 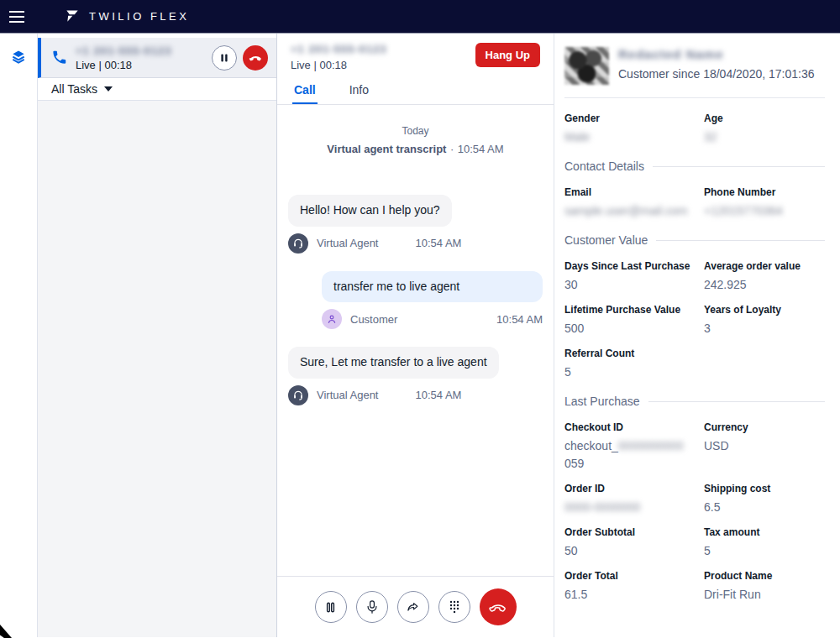 What do you see at coordinates (432, 319) in the screenshot?
I see `message-meta: Customer 10:54 AM` at bounding box center [432, 319].